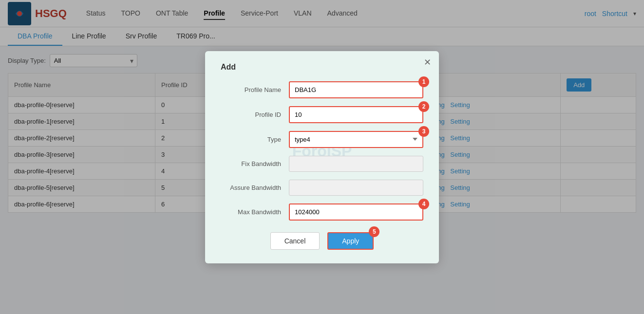  Describe the element at coordinates (424, 82) in the screenshot. I see `step-1-badge: 1` at that location.